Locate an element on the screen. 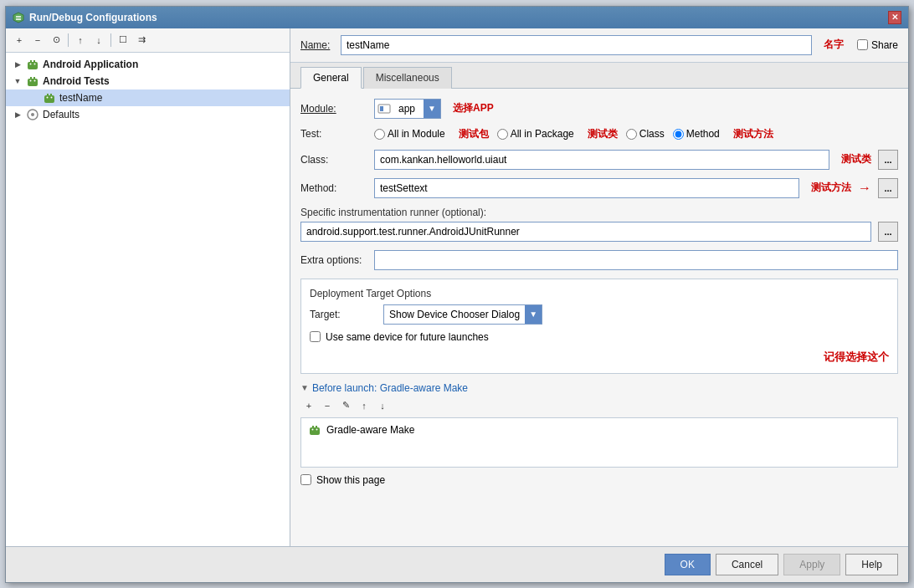 The image size is (914, 588). test-class-annotation: 测试类 is located at coordinates (603, 134).